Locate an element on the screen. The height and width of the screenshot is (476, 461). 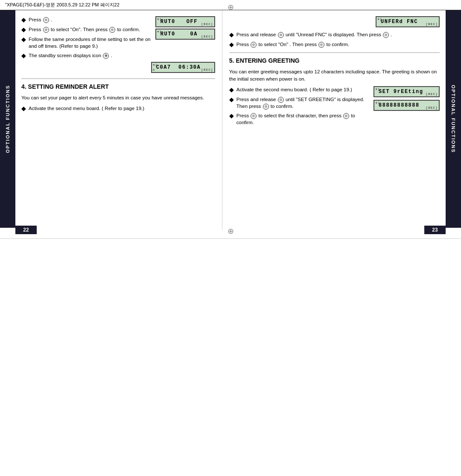
bullet-text-r1: Press and release ⊙ until "Unread FNC" i… is located at coordinates (314, 35).